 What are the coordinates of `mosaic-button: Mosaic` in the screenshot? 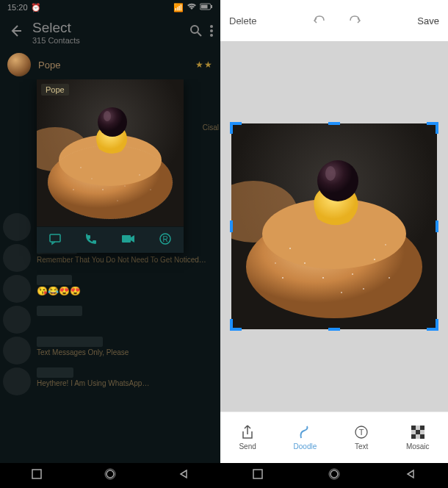 It's located at (418, 438).